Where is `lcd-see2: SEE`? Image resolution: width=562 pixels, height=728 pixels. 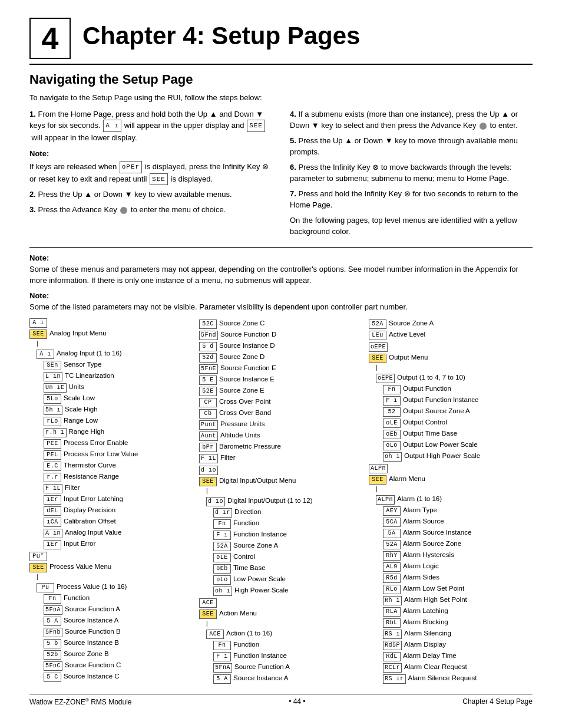
lcd-see2: SEE is located at coordinates (159, 179).